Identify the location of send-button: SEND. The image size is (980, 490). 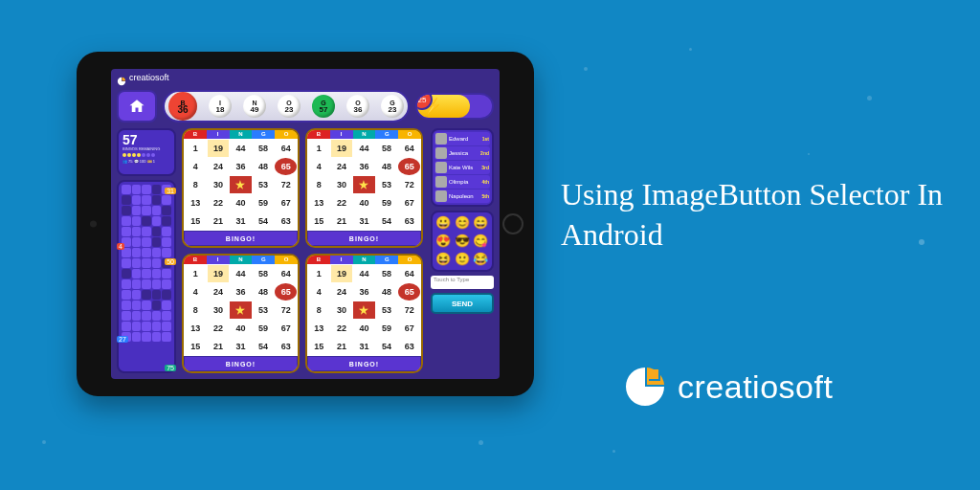
(462, 303).